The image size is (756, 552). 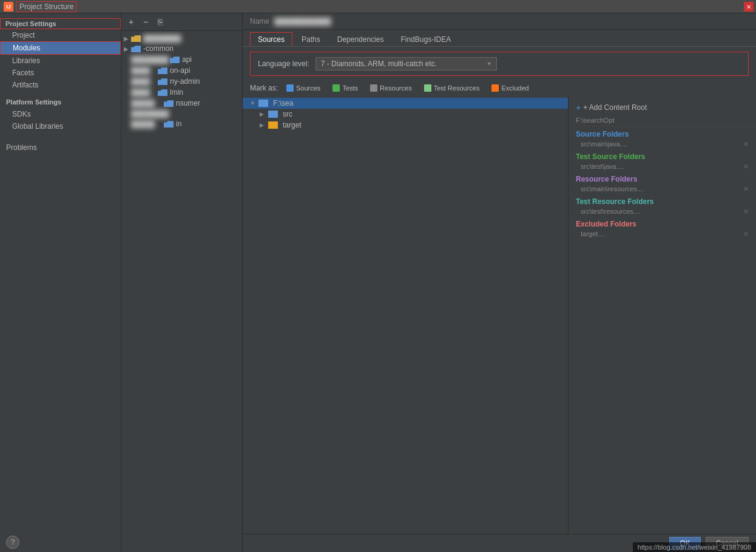 What do you see at coordinates (663, 178) in the screenshot?
I see `resource-folders-title: Resource Folders` at bounding box center [663, 178].